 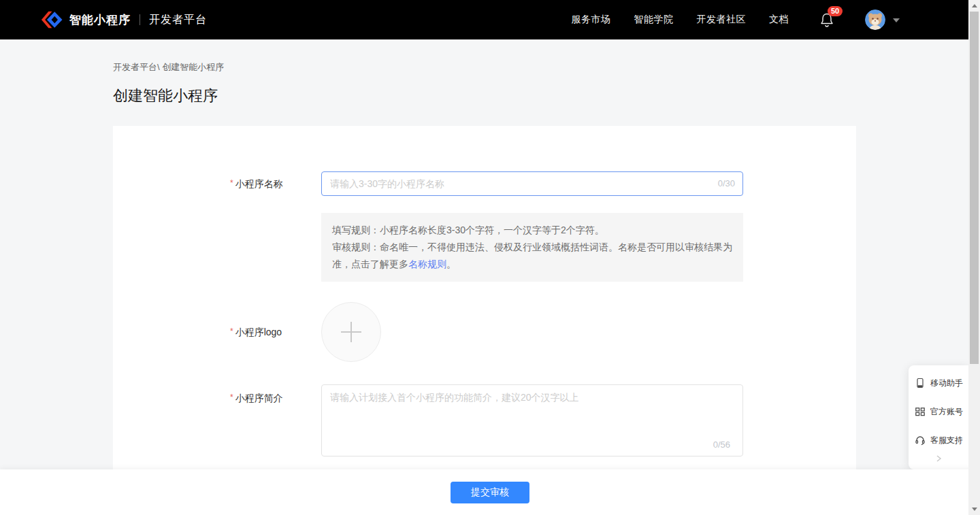 What do you see at coordinates (724, 20) in the screenshot?
I see `navbar-right: 服务市场 智能学院 开发者社区 文档 50` at bounding box center [724, 20].